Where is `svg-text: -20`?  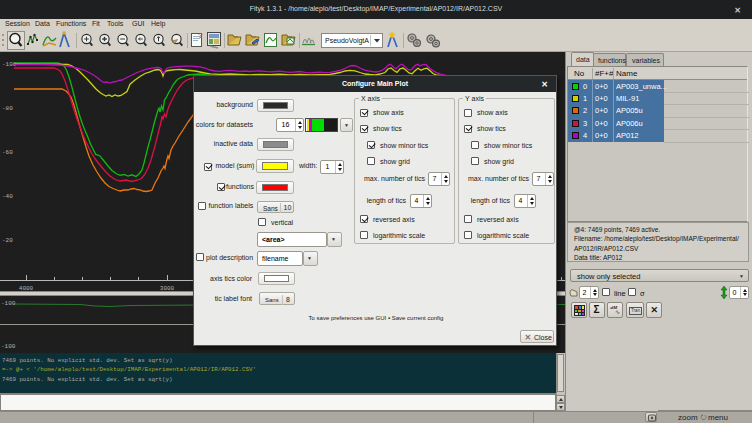
svg-text: -20 is located at coordinates (8, 240).